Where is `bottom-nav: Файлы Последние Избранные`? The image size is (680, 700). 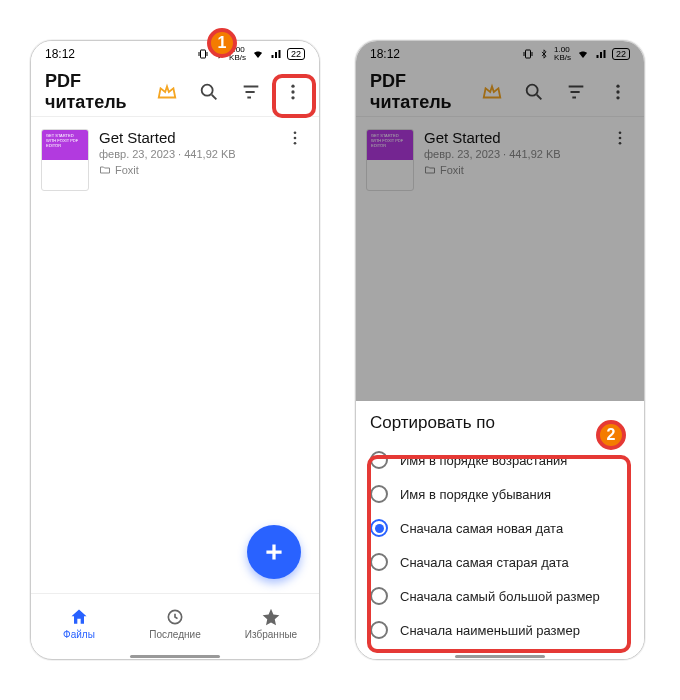
bottom-nav: Файлы Последние Избранные is located at coordinates (175, 623).